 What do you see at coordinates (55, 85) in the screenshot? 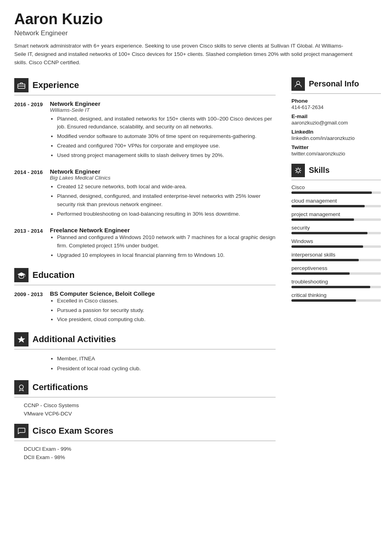
I see `experience-title: Experience` at bounding box center [55, 85].